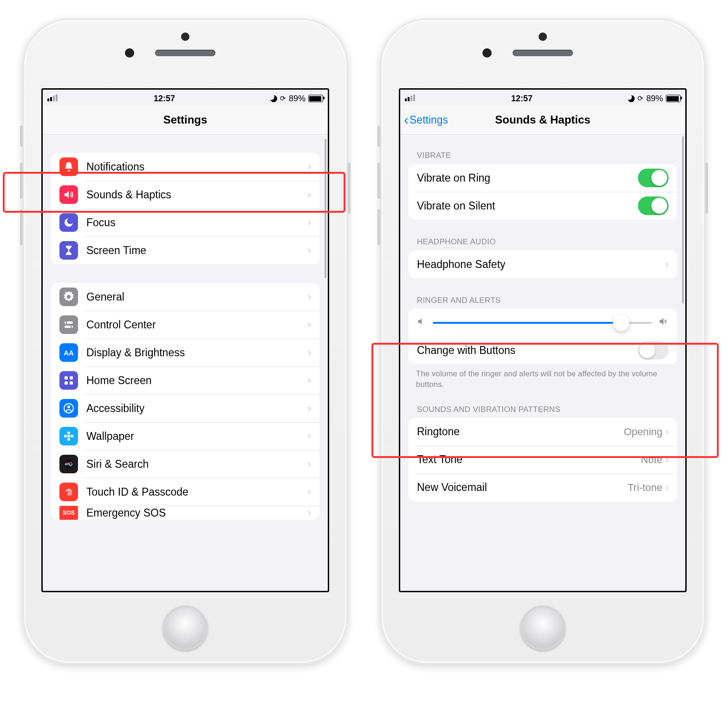 This screenshot has width=728, height=726. I want to click on row-vibrate-on-silent: Vibrate on Silent, so click(543, 206).